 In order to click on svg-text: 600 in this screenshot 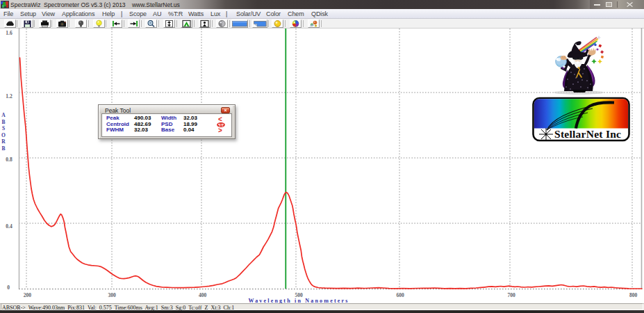, I will do `click(400, 295)`.